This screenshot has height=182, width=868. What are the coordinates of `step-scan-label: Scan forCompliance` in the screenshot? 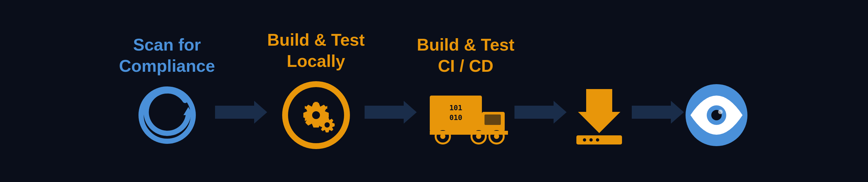 It's located at (167, 55).